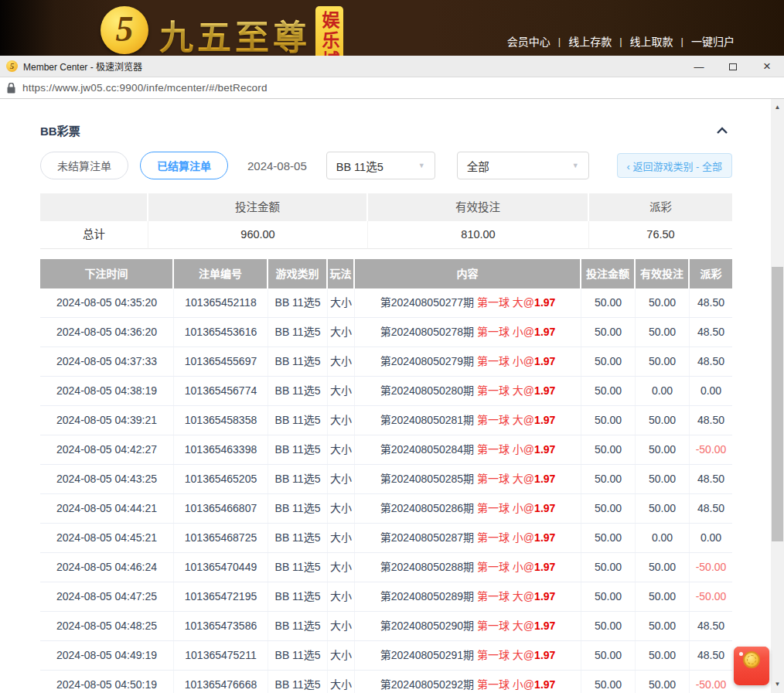 This screenshot has width=784, height=693. What do you see at coordinates (428, 361) in the screenshot?
I see `period-text: 第202408050279期` at bounding box center [428, 361].